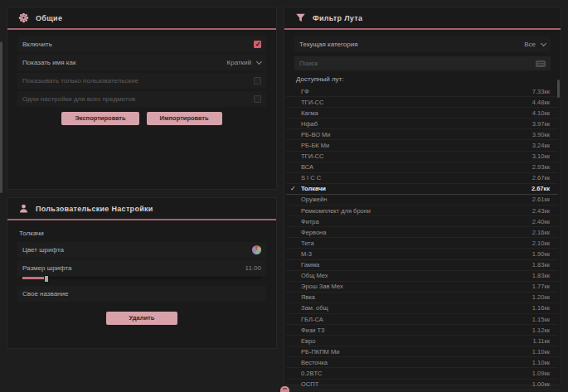  What do you see at coordinates (285, 390) in the screenshot?
I see `bottom-handle-icon` at bounding box center [285, 390].